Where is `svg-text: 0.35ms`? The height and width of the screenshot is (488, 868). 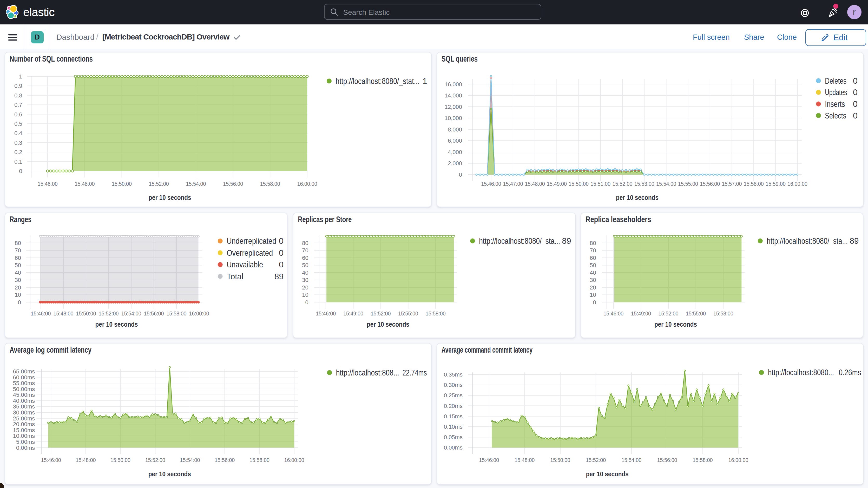
svg-text: 0.35ms is located at coordinates (453, 375).